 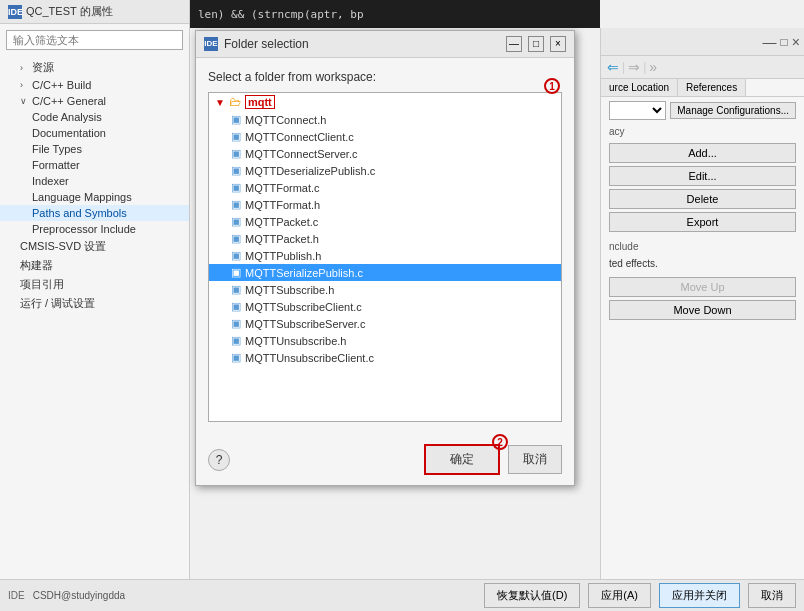 What do you see at coordinates (712, 88) in the screenshot?
I see `tab-references: References` at bounding box center [712, 88].